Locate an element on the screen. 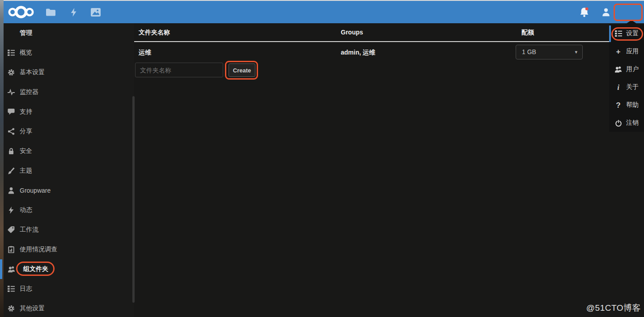  watermark: @51CTO博客 is located at coordinates (614, 308).